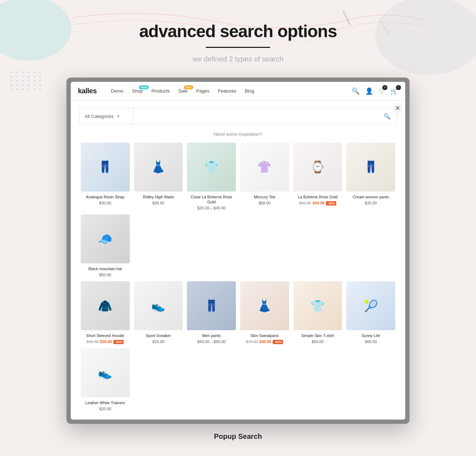 This screenshot has width=476, height=456. What do you see at coordinates (105, 197) in the screenshot?
I see `product-name: Analogue Resin Strap` at bounding box center [105, 197].